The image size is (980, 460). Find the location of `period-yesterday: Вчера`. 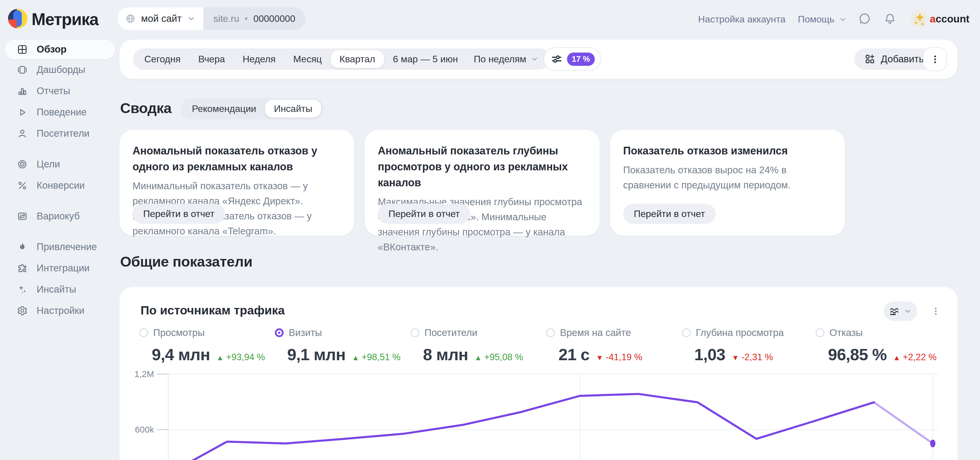

period-yesterday: Вчера is located at coordinates (212, 59).